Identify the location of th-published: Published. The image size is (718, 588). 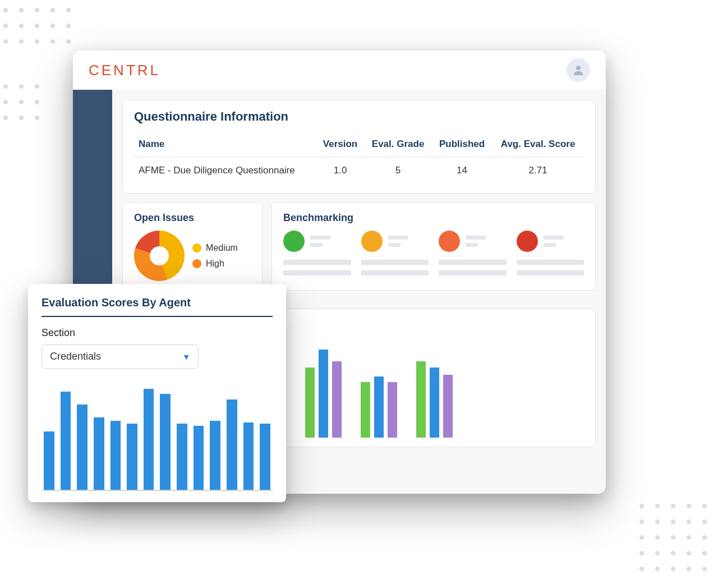
(462, 145).